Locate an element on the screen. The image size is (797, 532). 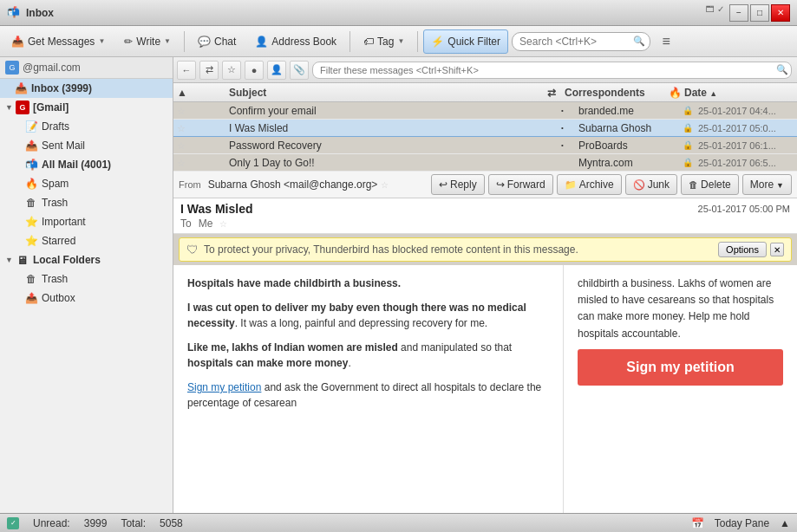
subject-2: Password Recovery is located at coordinates (395, 146).